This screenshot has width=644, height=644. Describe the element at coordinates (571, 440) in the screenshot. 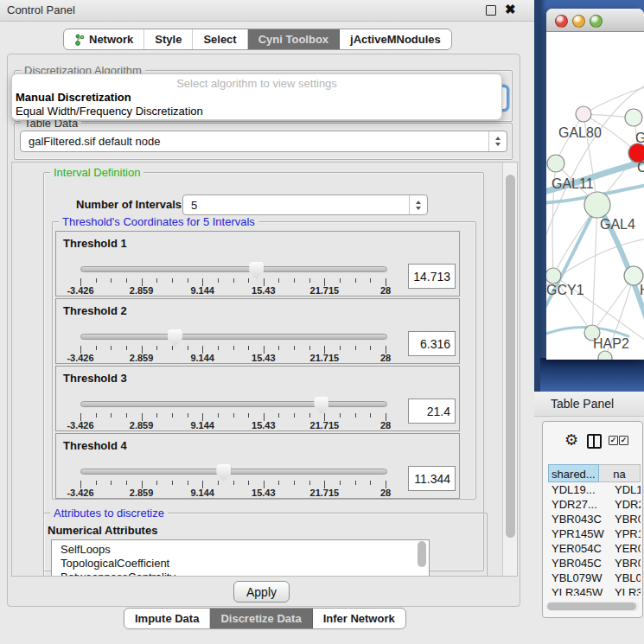

I see `gear-icon: ⚙` at that location.